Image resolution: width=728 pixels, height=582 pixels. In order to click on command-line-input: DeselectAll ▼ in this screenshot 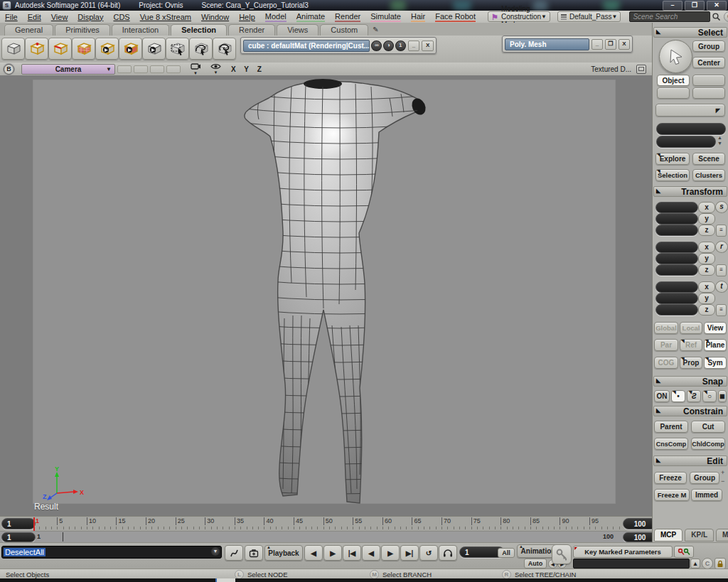, I will do `click(112, 552)`.